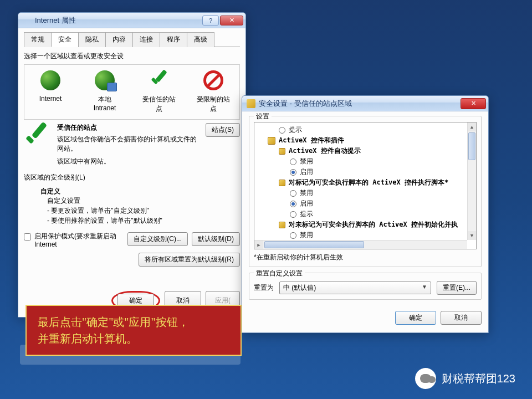 This screenshot has height=399, width=532. I want to click on zone-restricted: 受限制的站 点, so click(213, 92).